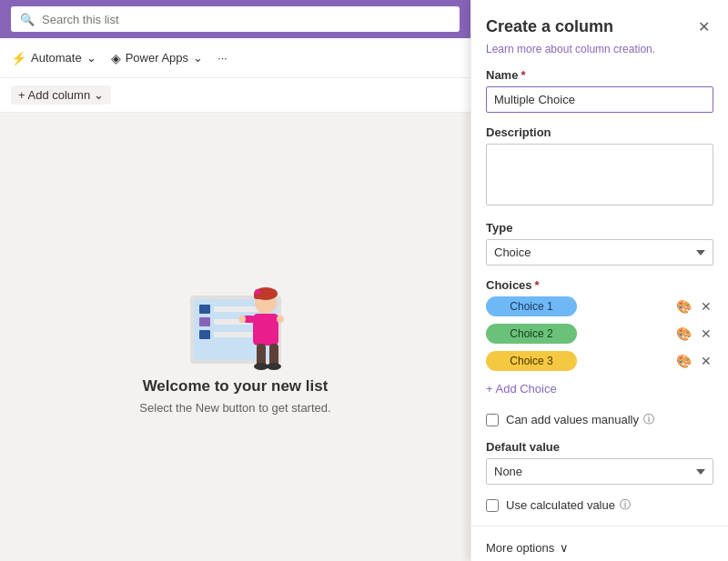 Image resolution: width=728 pixels, height=561 pixels. I want to click on choice-color-button-1: 🎨, so click(684, 306).